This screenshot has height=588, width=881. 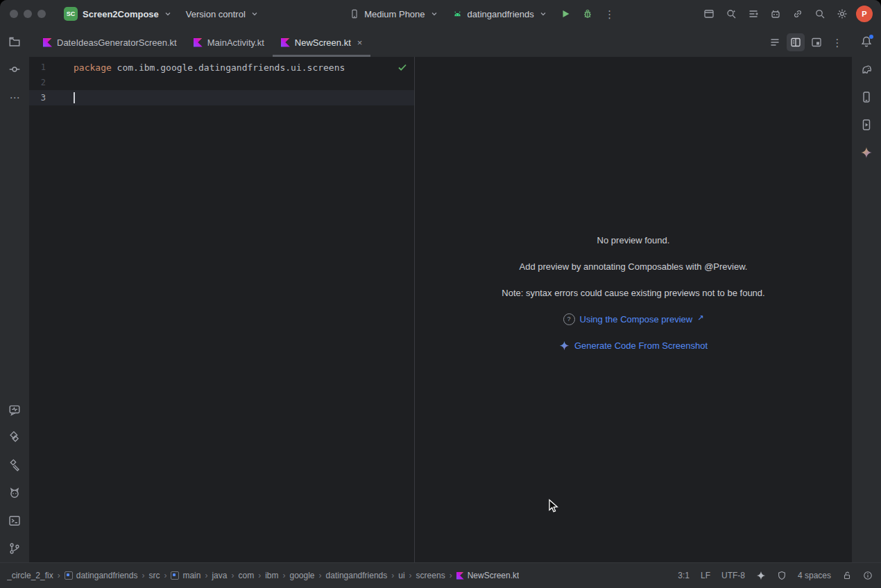 I want to click on breadcrumb-item: _circle_2_fix, so click(x=31, y=576).